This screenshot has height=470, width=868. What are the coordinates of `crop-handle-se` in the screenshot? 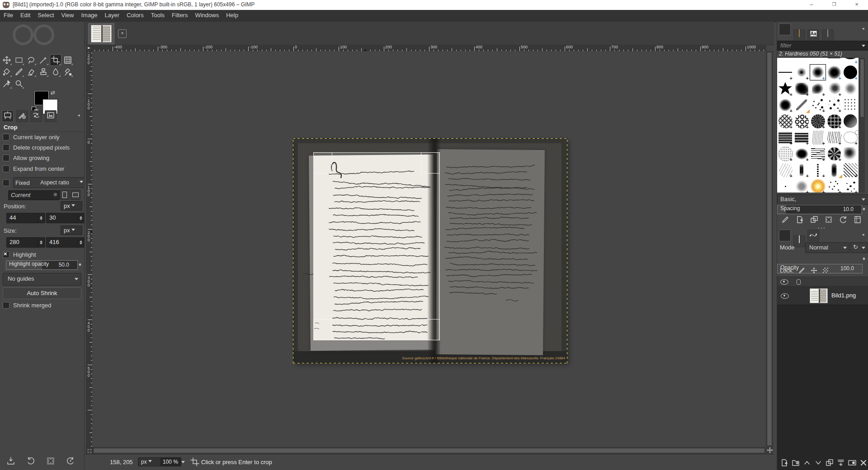 It's located at (430, 330).